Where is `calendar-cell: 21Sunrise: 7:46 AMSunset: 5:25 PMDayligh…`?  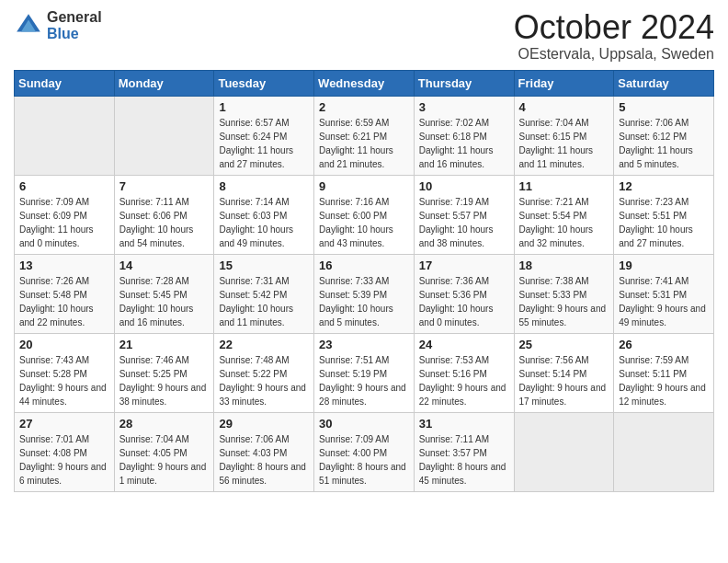
calendar-cell: 21Sunrise: 7:46 AMSunset: 5:25 PMDayligh… is located at coordinates (164, 373).